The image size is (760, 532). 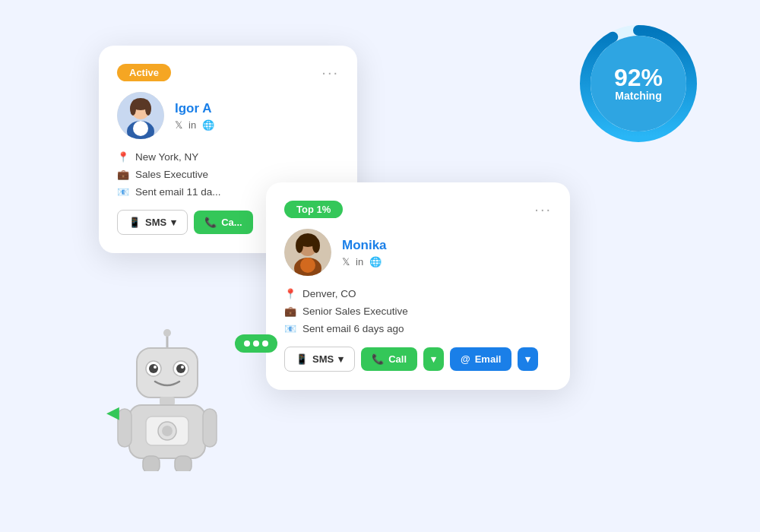 What do you see at coordinates (178, 192) in the screenshot?
I see `activity-text-card1: Sent email 11 da...` at bounding box center [178, 192].